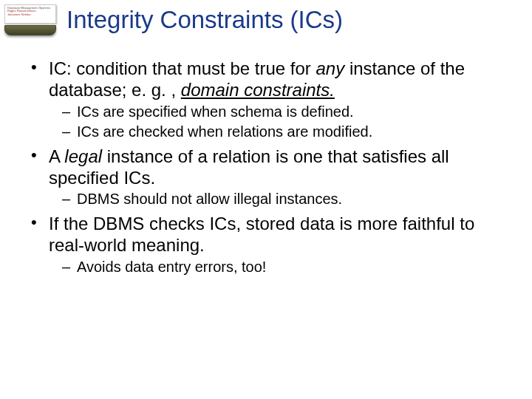  Describe the element at coordinates (270, 245) in the screenshot. I see `bullet-group-3: If the DBMS checks ICs, stored data is m…` at that location.